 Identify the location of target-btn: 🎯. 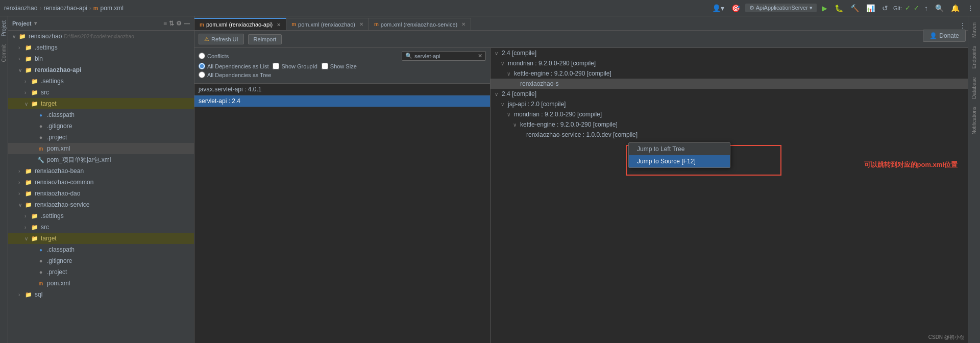
(736, 8).